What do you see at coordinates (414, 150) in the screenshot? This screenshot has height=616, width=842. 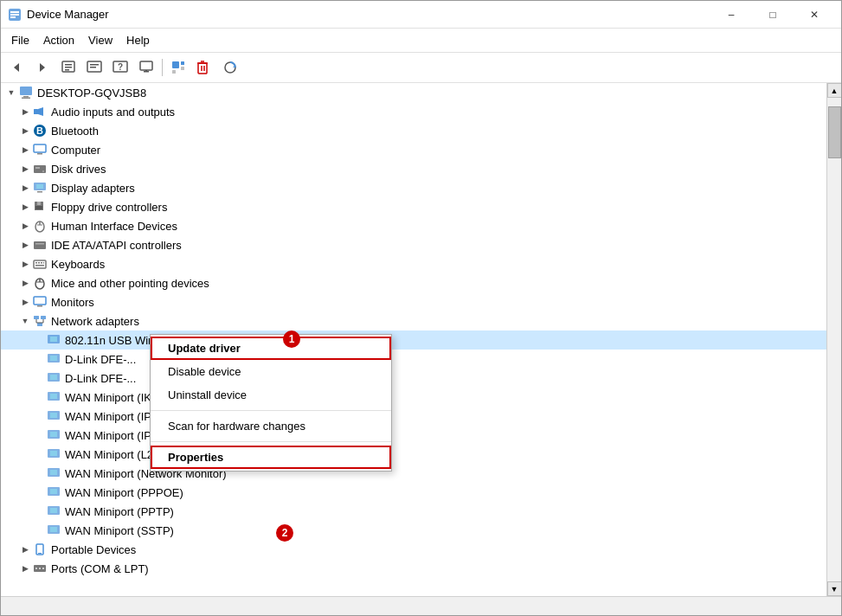 I see `tree-item-computer: ▶ Computer` at bounding box center [414, 150].